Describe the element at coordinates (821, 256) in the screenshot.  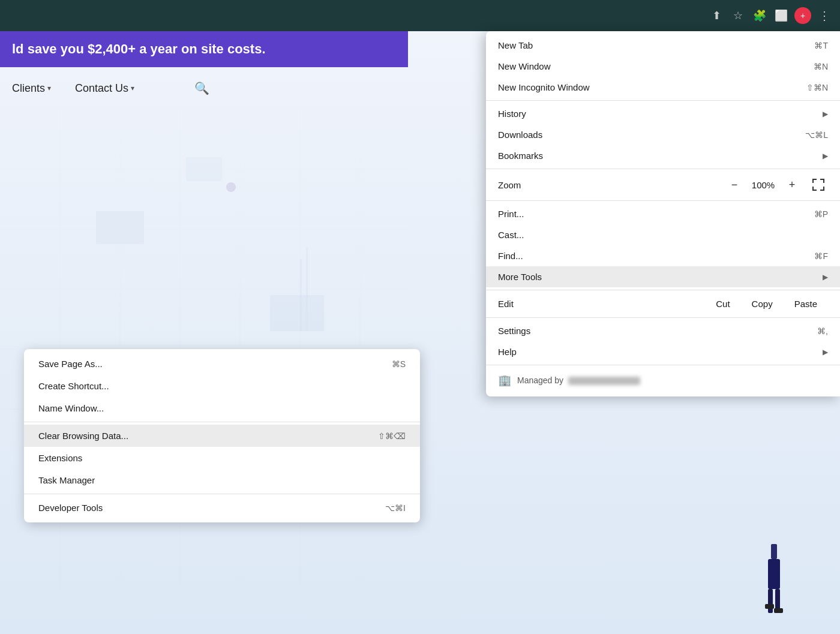
I see `menu-item-find-shortcut: ⌘F` at that location.